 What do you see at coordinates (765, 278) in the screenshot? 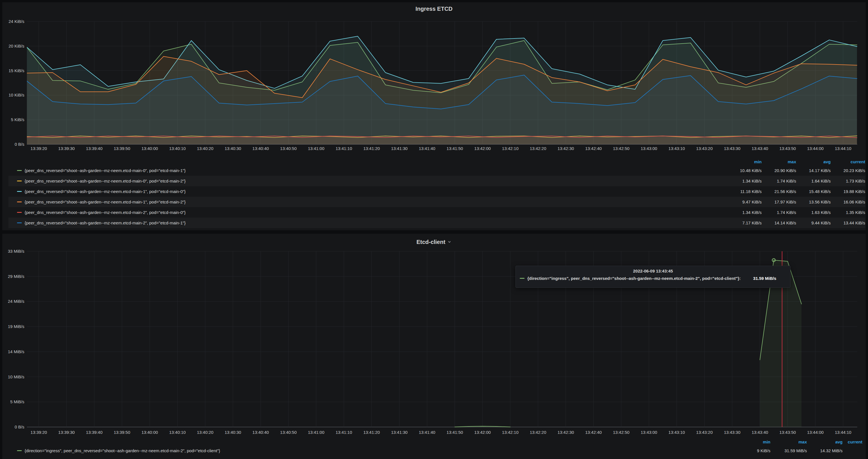
I see `tooltip-value: 31.59 MiB/s` at bounding box center [765, 278].